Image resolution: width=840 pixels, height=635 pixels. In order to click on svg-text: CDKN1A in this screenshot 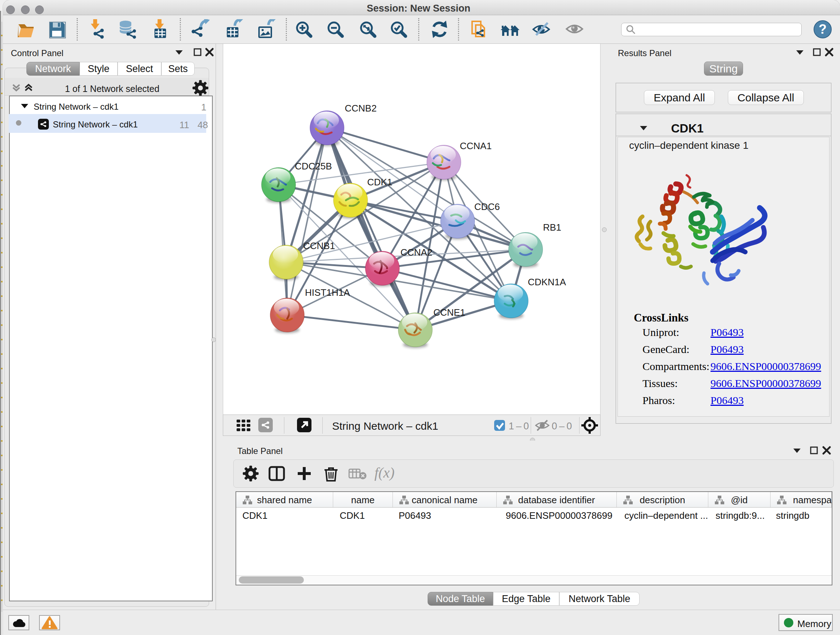, I will do `click(547, 282)`.